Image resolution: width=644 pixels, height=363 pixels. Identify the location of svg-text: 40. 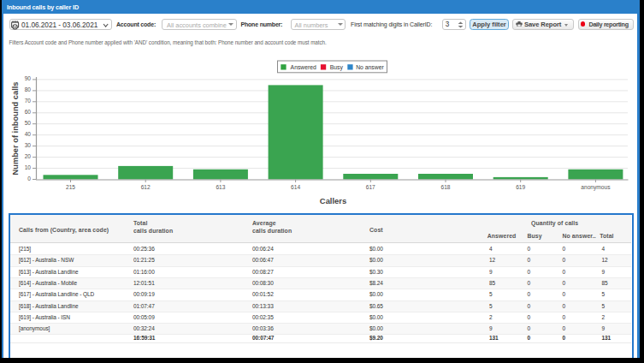
(28, 134).